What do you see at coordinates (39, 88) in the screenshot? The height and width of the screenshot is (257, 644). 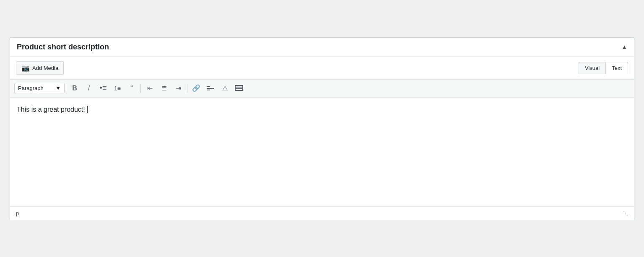 I see `paragraph-select: Paragraph ▼` at bounding box center [39, 88].